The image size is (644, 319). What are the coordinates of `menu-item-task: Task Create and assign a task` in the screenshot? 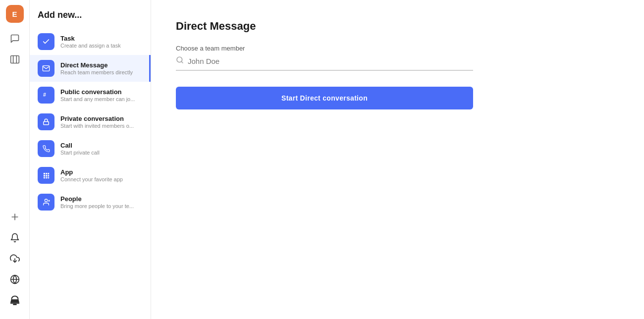 It's located at (90, 42).